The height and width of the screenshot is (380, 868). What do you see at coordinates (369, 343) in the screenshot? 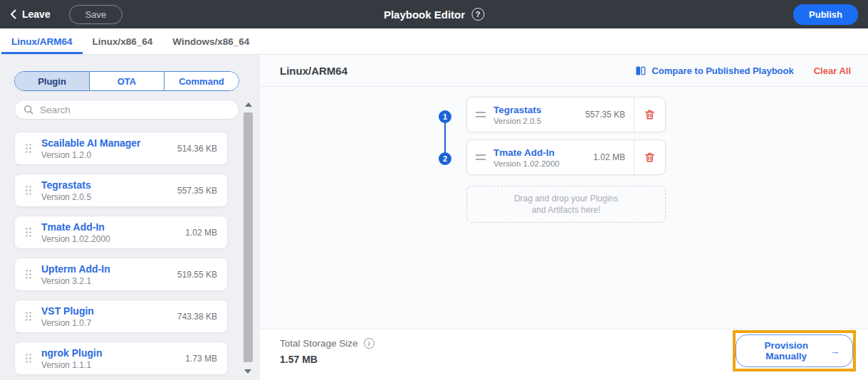
I see `info-icon: i` at bounding box center [369, 343].